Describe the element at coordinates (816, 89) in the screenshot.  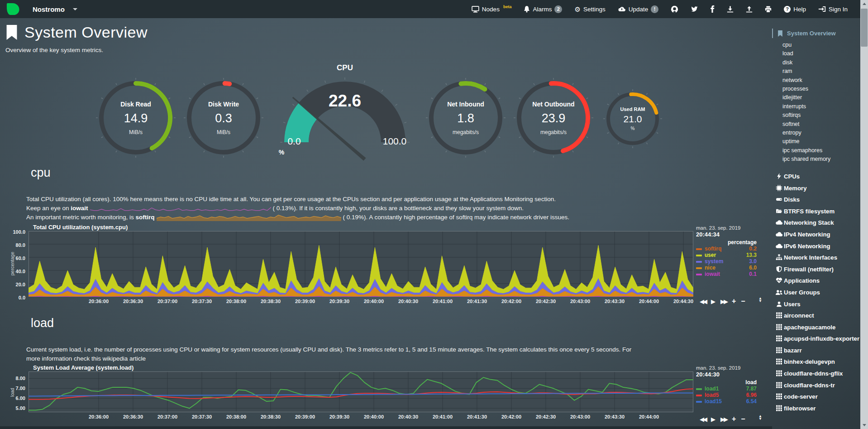
I see `sidebar-subitem-processes: processes` at that location.